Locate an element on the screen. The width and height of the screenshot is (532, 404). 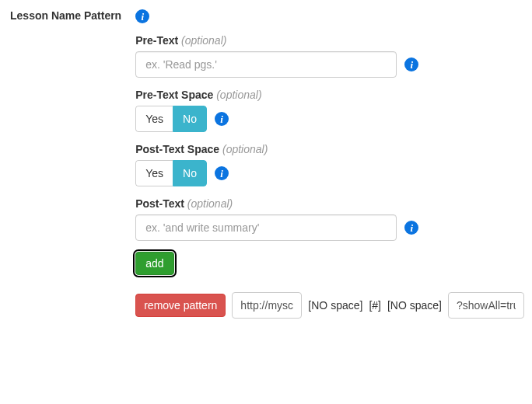
pre-text-input is located at coordinates (266, 64).